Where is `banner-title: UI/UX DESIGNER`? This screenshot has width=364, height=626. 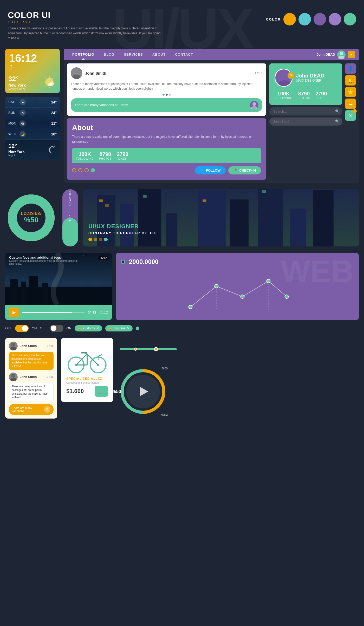
banner-title: UI/UX DESIGNER is located at coordinates (123, 226).